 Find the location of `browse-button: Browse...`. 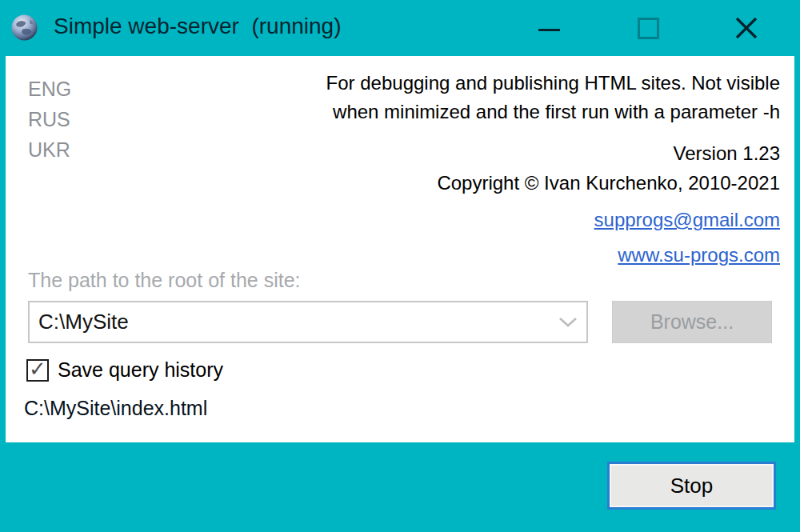

browse-button: Browse... is located at coordinates (692, 322).